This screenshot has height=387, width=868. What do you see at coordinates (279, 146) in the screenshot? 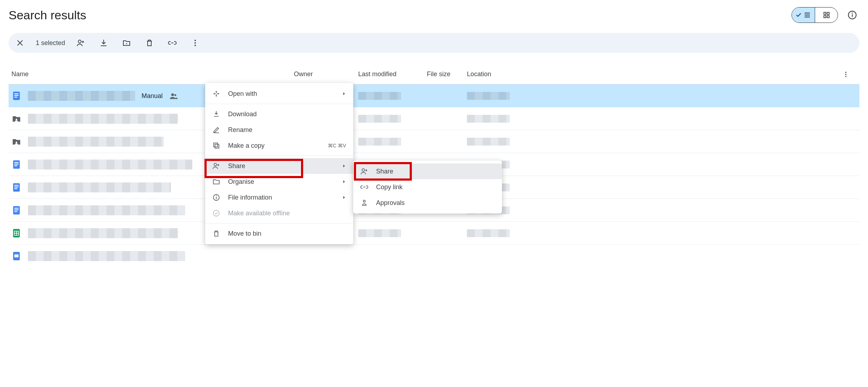
I see `menu-make-copy: Make a copy ⌘C ⌘V` at bounding box center [279, 146].